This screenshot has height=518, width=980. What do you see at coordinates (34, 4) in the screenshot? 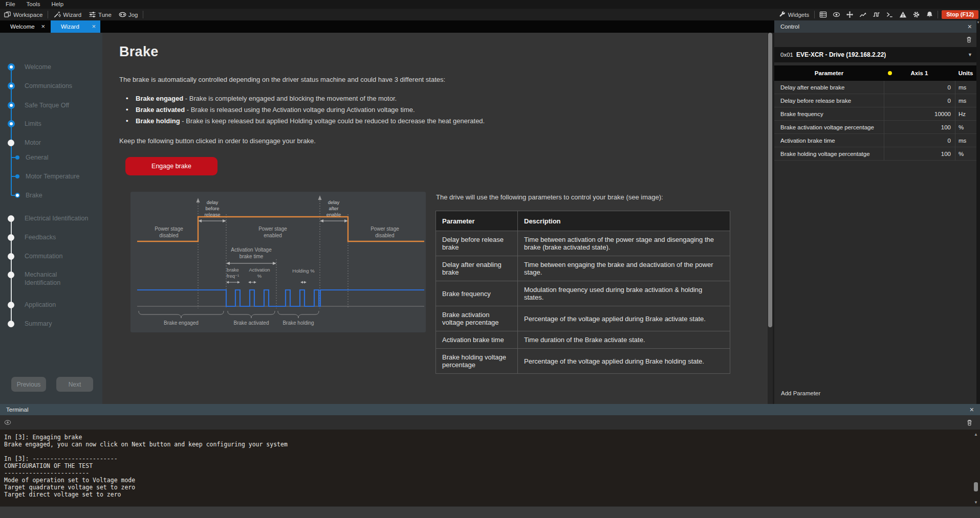
I see `menu-tools: Tools` at bounding box center [34, 4].